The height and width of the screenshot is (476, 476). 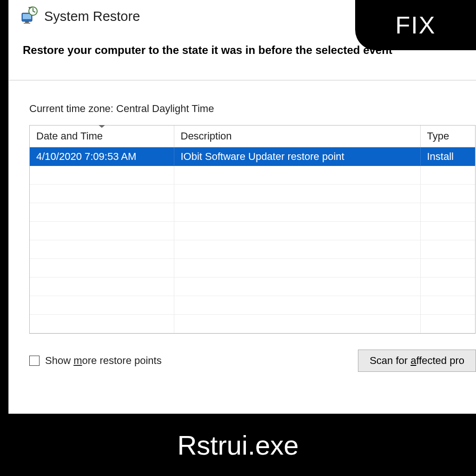 I want to click on scan-affected-button: Scan for affected pro, so click(x=417, y=361).